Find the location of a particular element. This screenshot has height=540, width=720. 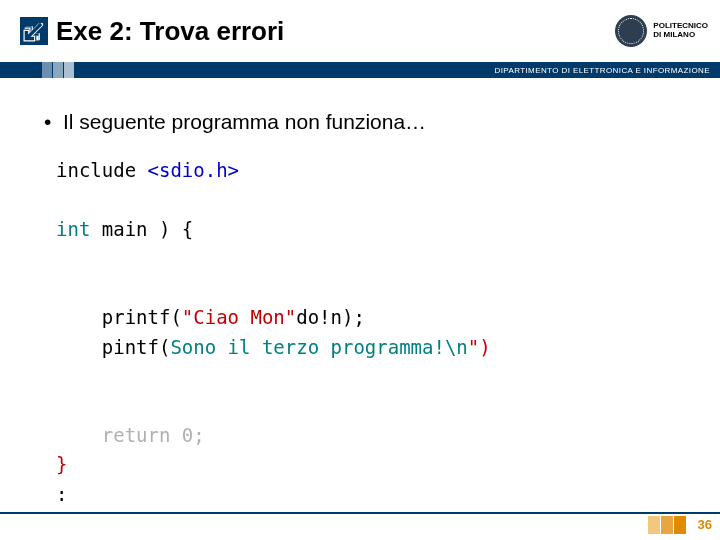

footer-divider is located at coordinates (360, 513).